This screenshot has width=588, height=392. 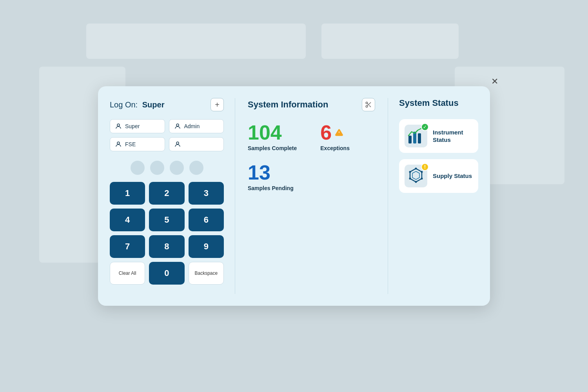 What do you see at coordinates (206, 220) in the screenshot?
I see `numpad-6: 6` at bounding box center [206, 220].